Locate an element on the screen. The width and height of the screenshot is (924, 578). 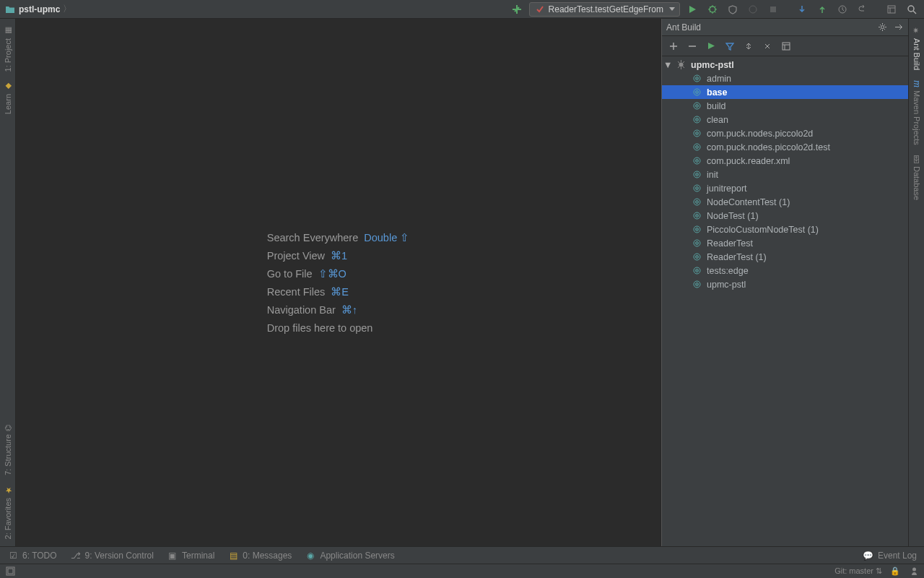
filter-icon is located at coordinates (730, 46).